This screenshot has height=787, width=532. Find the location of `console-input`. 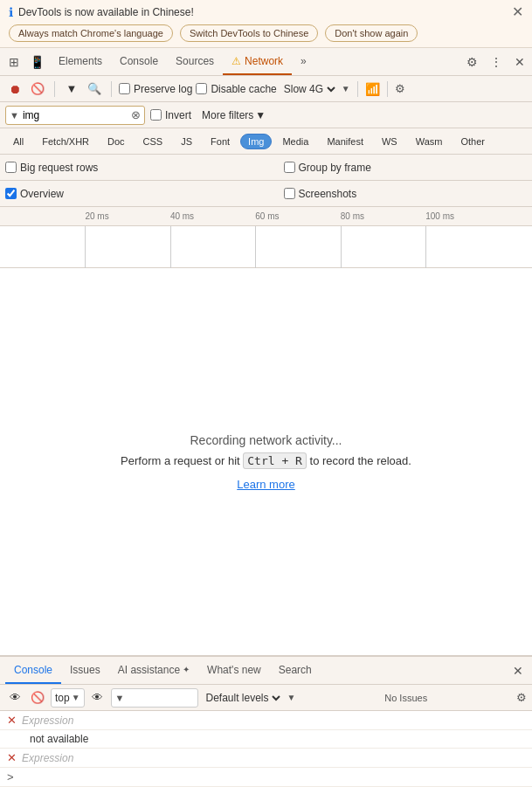

console-input is located at coordinates (273, 777).